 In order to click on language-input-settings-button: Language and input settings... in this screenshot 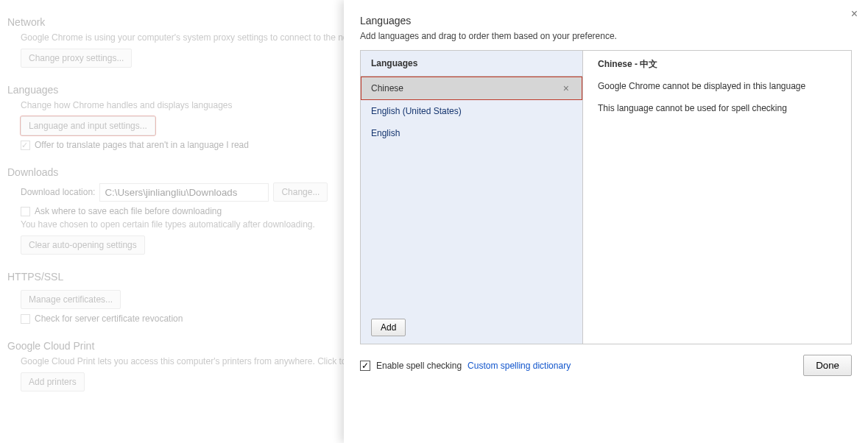, I will do `click(88, 126)`.